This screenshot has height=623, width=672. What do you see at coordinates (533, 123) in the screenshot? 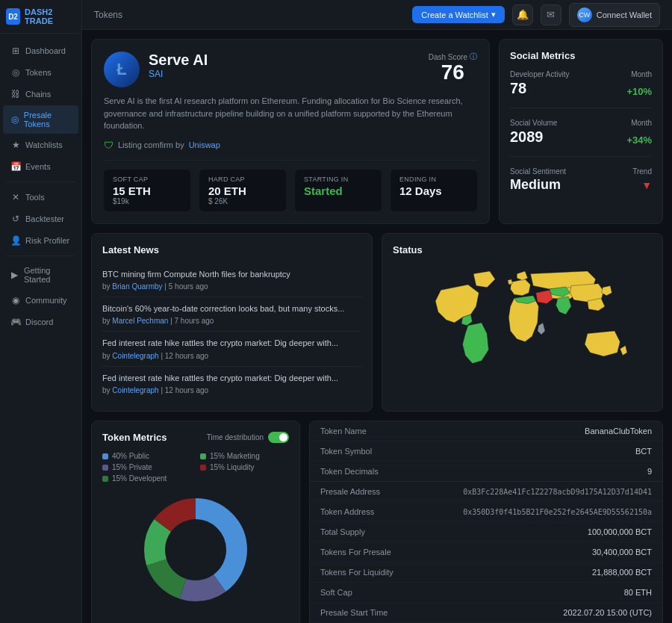
I see `social-volume-label: Social Volume` at bounding box center [533, 123].